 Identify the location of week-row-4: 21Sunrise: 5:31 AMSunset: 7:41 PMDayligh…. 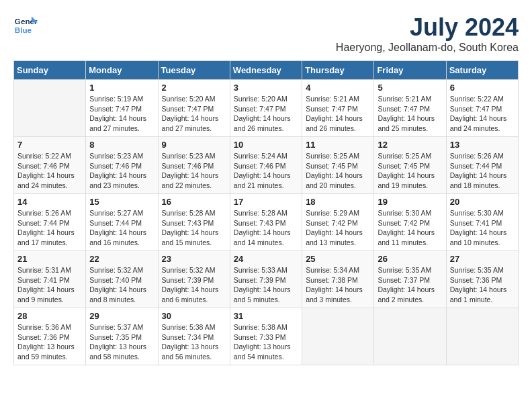
(266, 279).